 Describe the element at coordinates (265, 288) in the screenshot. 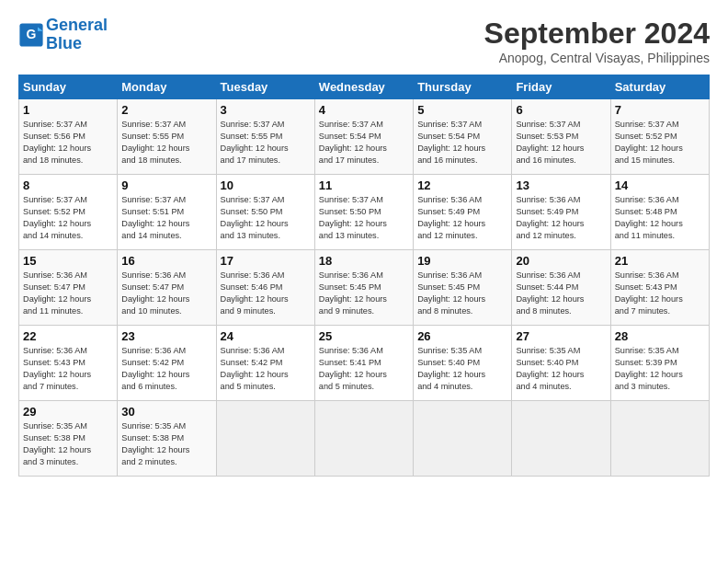

I see `calendar-cell: 17Sunrise: 5:36 AM Sunset: 5:46 PM Dayli…` at that location.